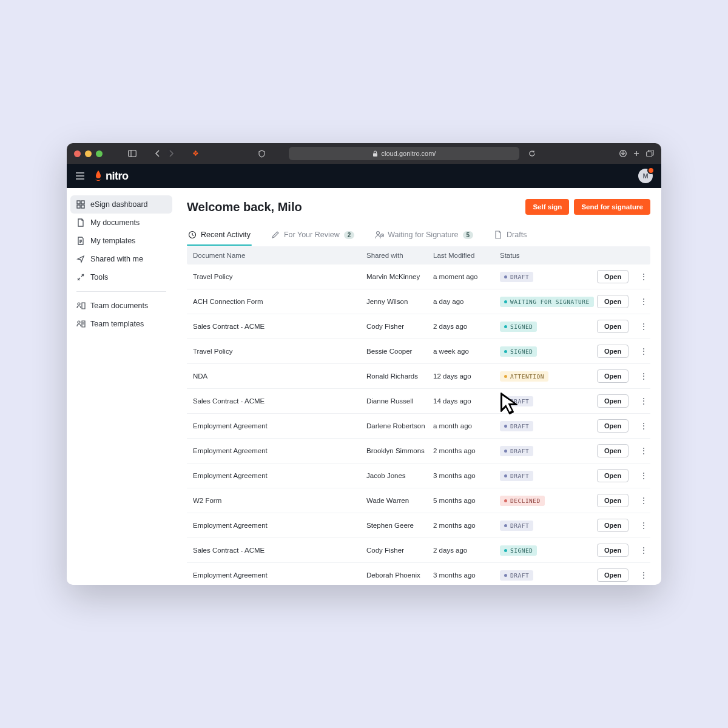 Image resolution: width=728 pixels, height=728 pixels. What do you see at coordinates (424, 236) in the screenshot?
I see `tab-waiting-signature: Waiting for Signature 5` at bounding box center [424, 236].